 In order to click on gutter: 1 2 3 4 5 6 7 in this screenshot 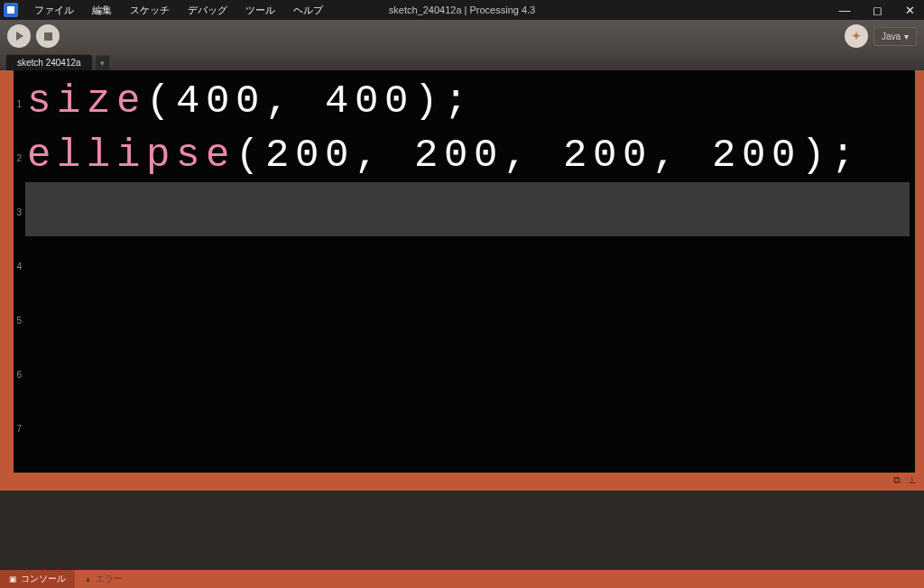, I will do `click(14, 271)`.